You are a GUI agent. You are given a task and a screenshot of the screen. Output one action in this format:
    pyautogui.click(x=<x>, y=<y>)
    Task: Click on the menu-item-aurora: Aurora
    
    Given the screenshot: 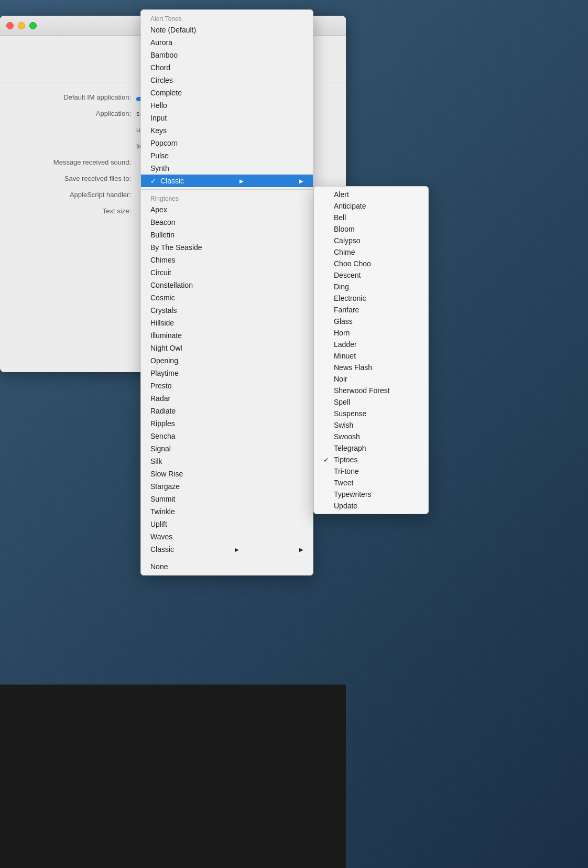 What is the action you would take?
    pyautogui.click(x=227, y=42)
    